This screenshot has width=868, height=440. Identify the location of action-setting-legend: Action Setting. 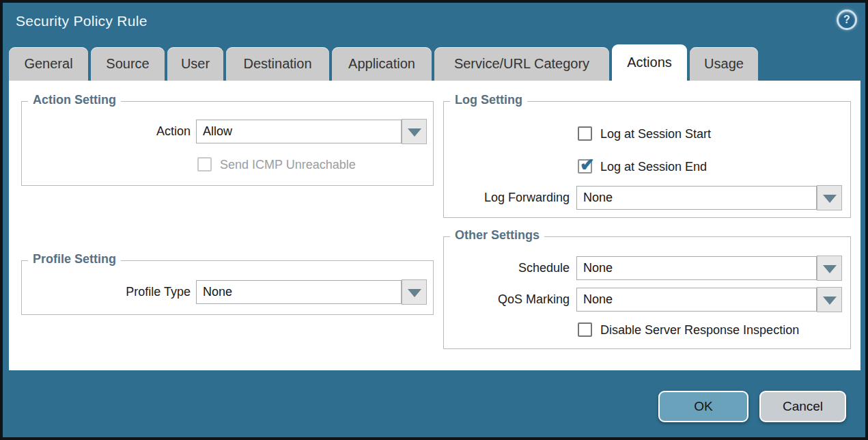
(74, 100).